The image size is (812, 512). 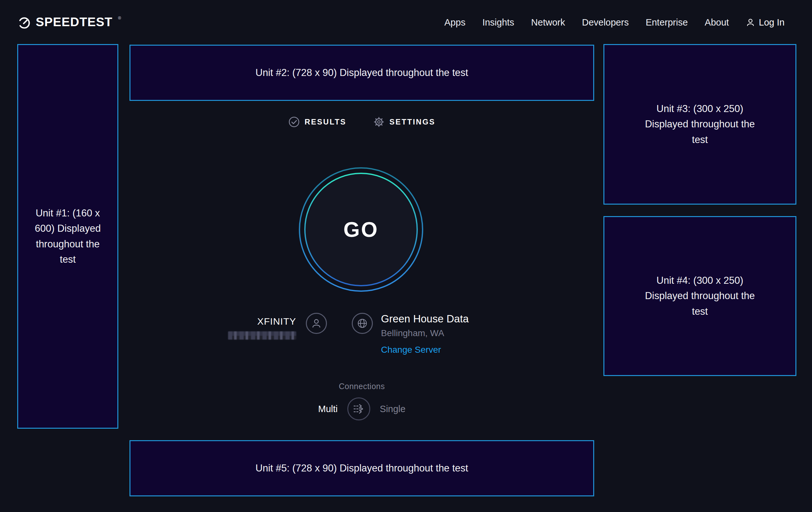 What do you see at coordinates (455, 22) in the screenshot?
I see `nav-item-apps: Apps` at bounding box center [455, 22].